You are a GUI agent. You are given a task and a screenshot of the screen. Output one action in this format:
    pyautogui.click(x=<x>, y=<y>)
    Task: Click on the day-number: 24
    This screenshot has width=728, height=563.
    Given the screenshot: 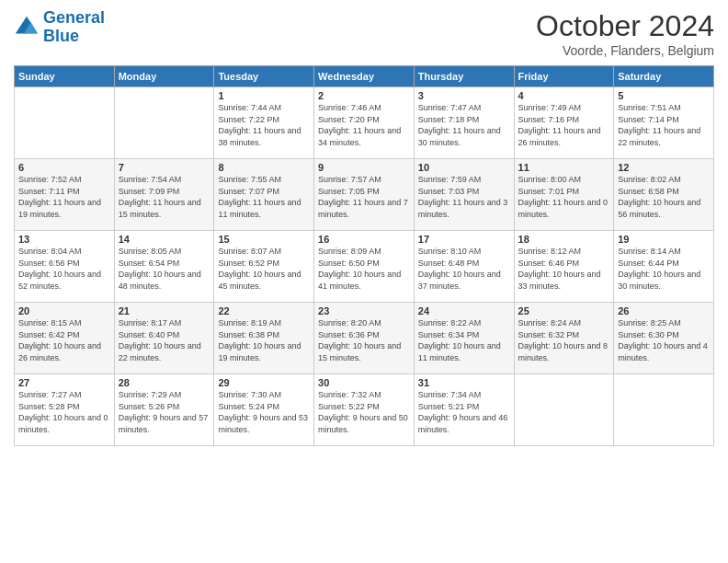 What is the action you would take?
    pyautogui.click(x=464, y=311)
    